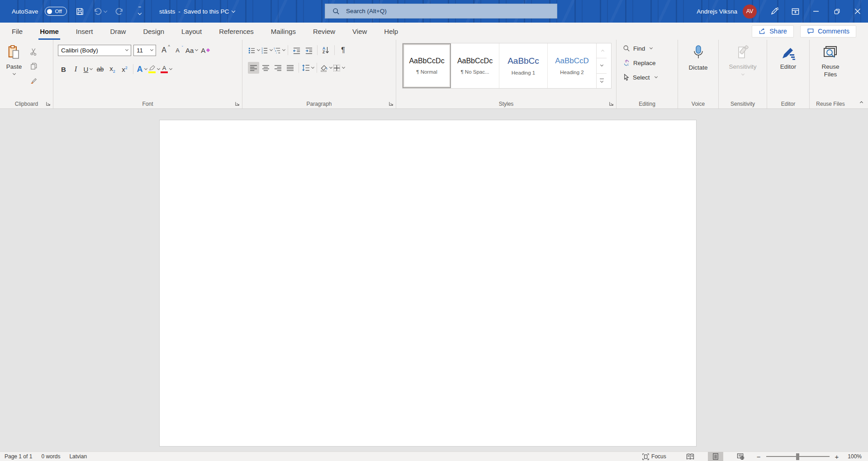 This screenshot has height=461, width=868. What do you see at coordinates (572, 66) in the screenshot?
I see `style-heading-2: AaBbCcD Heading 2` at bounding box center [572, 66].